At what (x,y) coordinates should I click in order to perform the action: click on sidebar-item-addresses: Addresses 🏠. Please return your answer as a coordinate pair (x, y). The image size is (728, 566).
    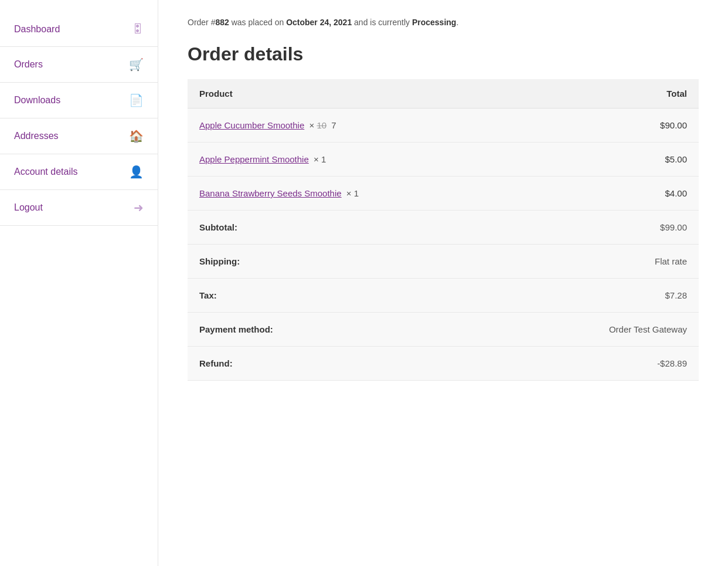
    Looking at the image, I should click on (79, 136).